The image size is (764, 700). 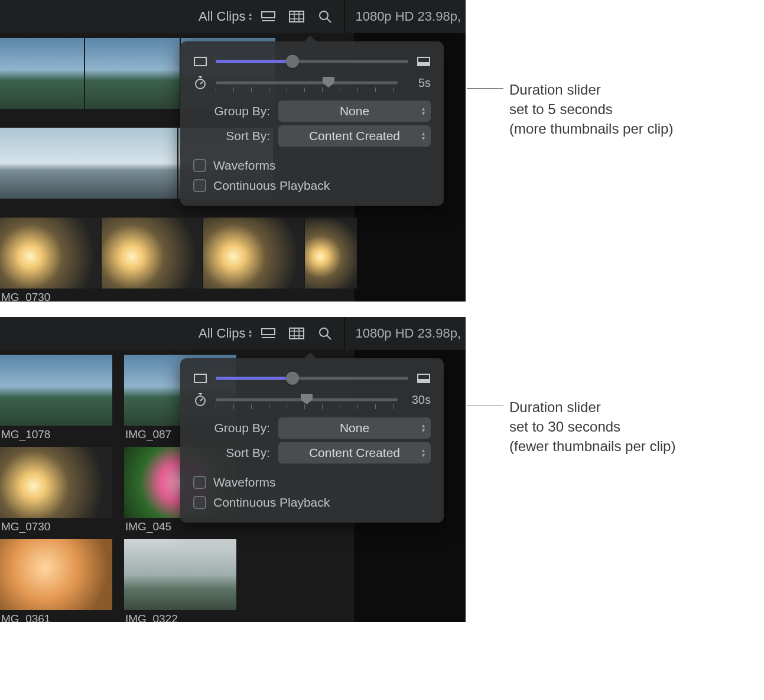 I want to click on duration-value: 30s, so click(x=418, y=400).